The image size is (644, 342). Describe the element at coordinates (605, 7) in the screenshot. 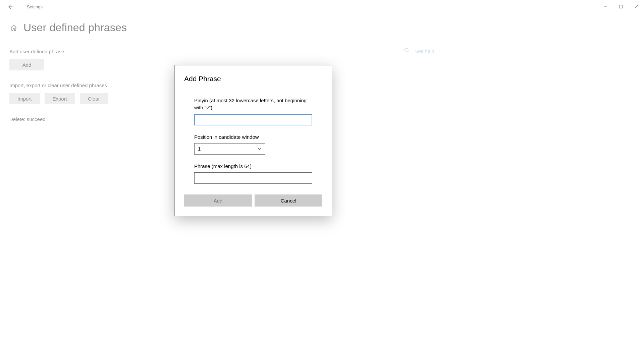

I see `minimize-button` at that location.